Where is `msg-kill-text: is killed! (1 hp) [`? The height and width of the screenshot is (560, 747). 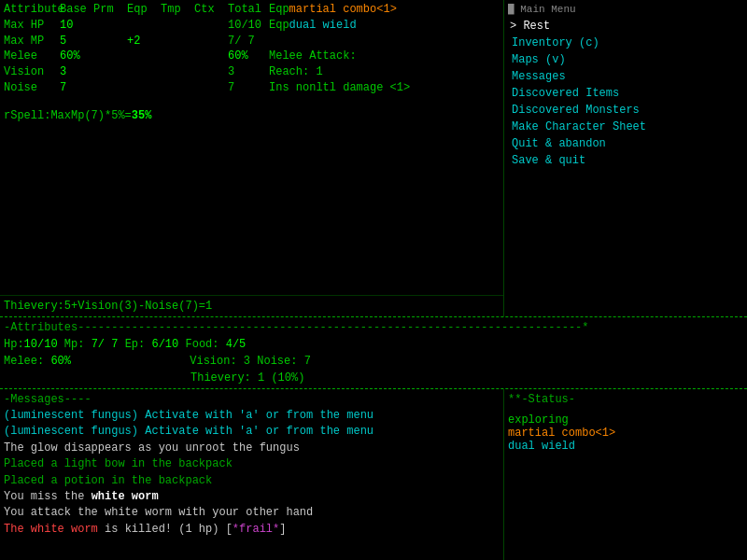
msg-kill-text: is killed! (1 hp) [ is located at coordinates (168, 529).